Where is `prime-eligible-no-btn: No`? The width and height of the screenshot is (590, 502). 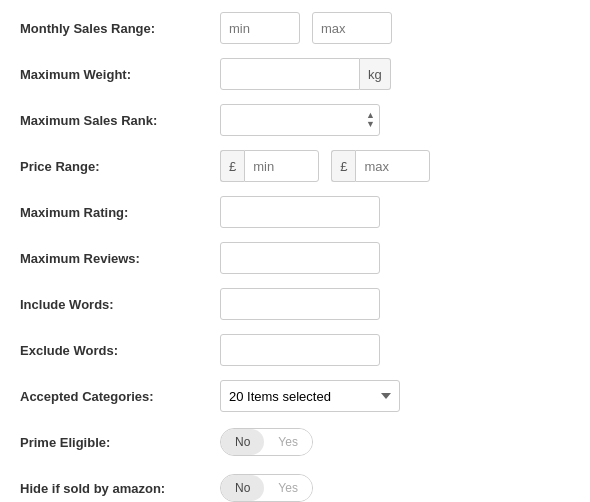 prime-eligible-no-btn: No is located at coordinates (242, 442).